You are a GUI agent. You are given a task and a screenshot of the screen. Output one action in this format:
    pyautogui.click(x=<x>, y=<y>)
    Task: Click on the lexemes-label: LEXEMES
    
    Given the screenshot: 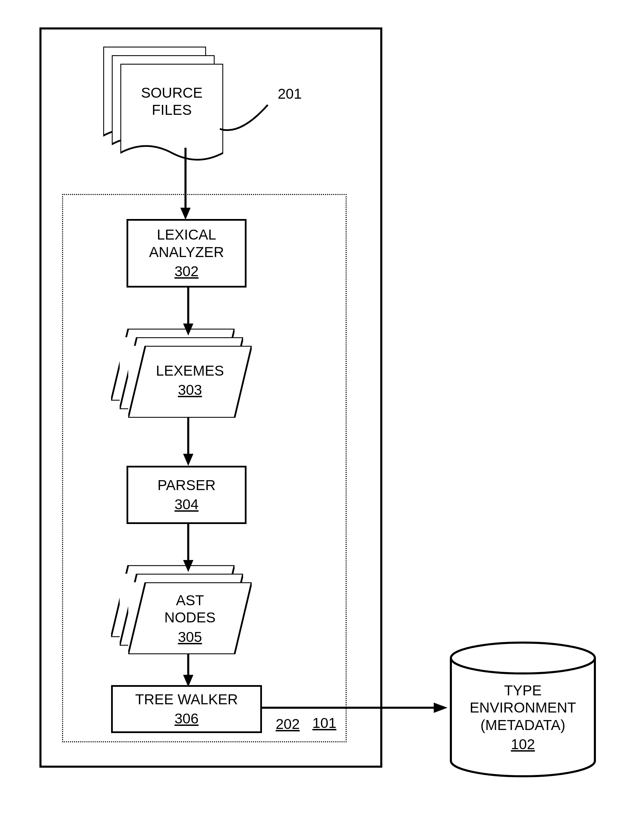 What is the action you would take?
    pyautogui.click(x=190, y=371)
    